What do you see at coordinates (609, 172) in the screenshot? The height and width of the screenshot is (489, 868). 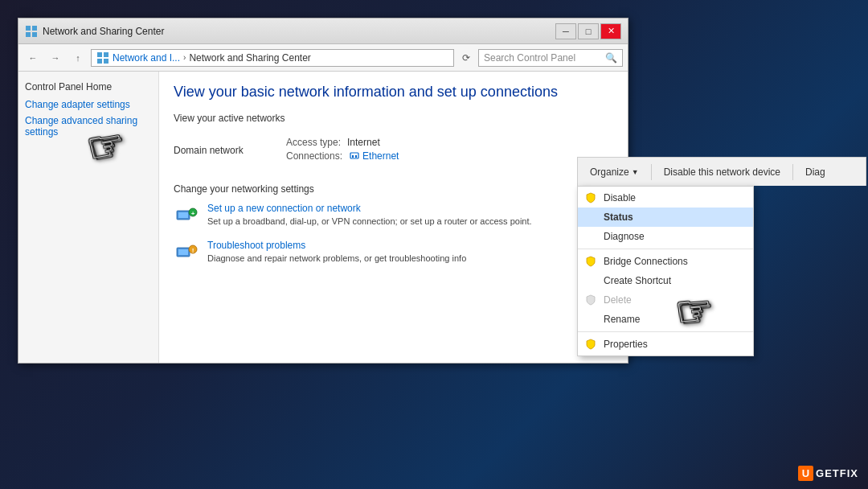 I see `organize-label: Organize` at bounding box center [609, 172].